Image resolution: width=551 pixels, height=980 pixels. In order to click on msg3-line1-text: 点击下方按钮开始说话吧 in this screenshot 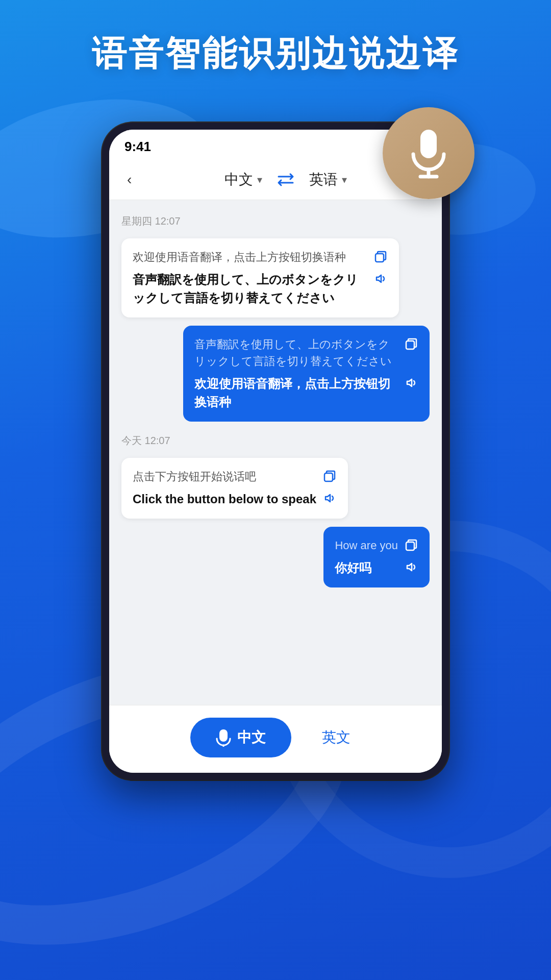, I will do `click(224, 477)`.